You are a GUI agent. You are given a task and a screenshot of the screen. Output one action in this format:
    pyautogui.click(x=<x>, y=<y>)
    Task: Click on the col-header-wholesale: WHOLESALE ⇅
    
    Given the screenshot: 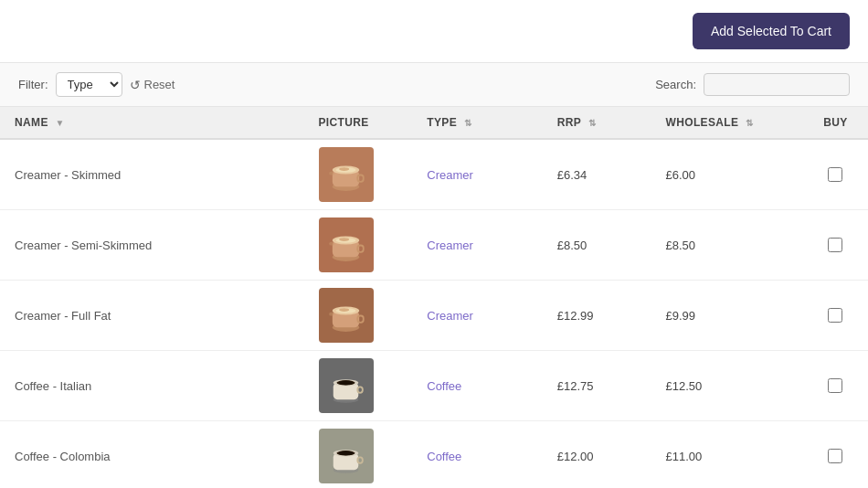 What is the action you would take?
    pyautogui.click(x=727, y=122)
    